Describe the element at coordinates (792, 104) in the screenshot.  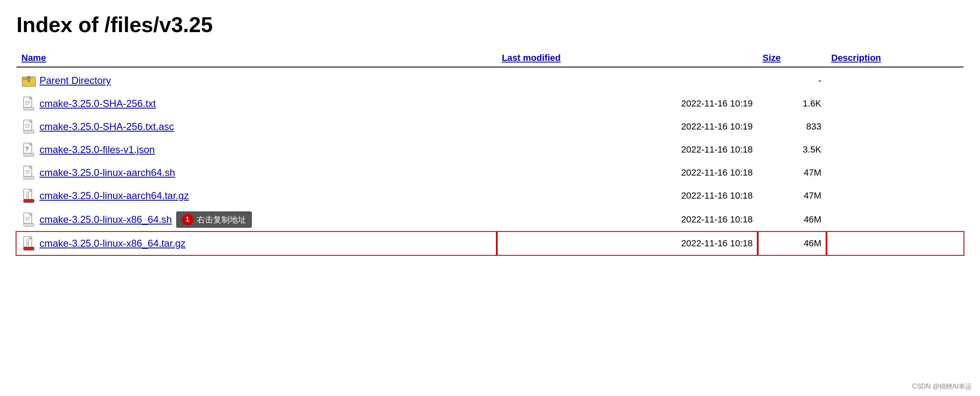
I see `file-size-cell: 1.6K` at that location.